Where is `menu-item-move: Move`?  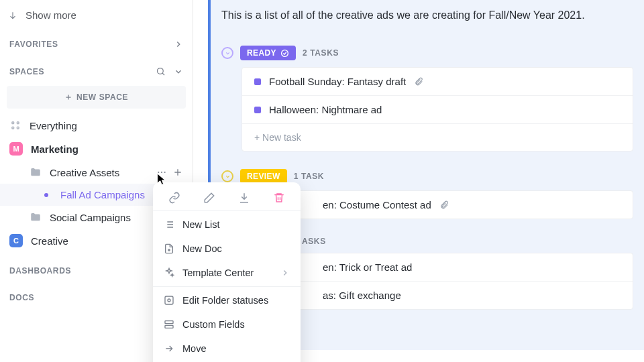 menu-item-move: Move is located at coordinates (227, 349).